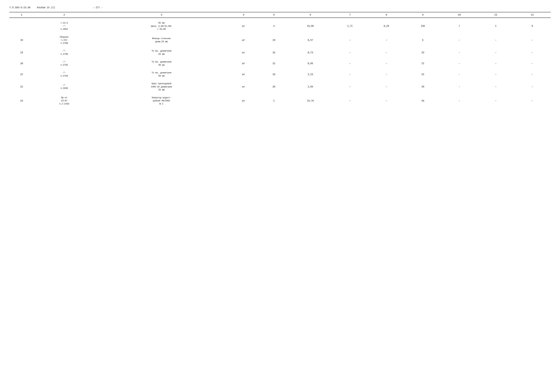 The image size is (560, 392). What do you see at coordinates (161, 101) in the screenshot?
I see `row-desc: Элеватор водост- руйный 40сI0бк № I` at bounding box center [161, 101].